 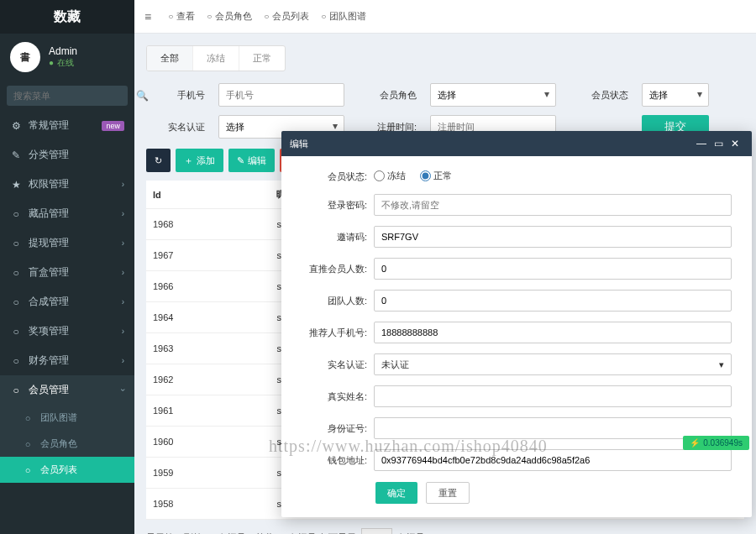 I want to click on top-tab: 查看, so click(x=181, y=17).